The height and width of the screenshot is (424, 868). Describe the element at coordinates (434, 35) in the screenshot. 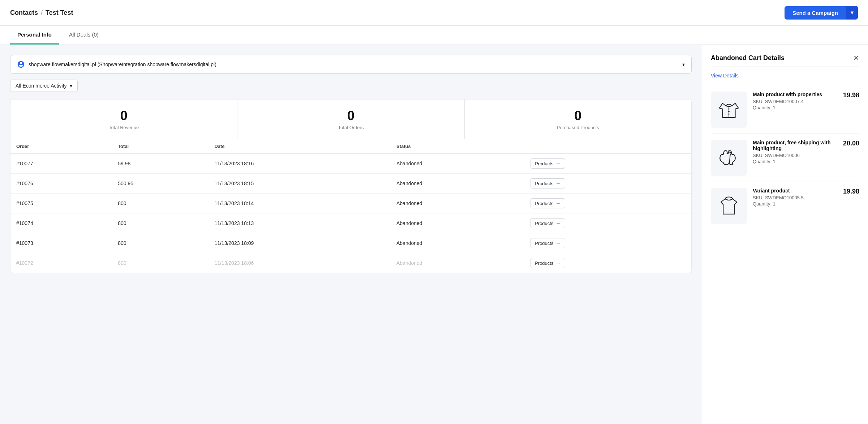

I see `tabs-bar: Personal Info All Deals (0)` at that location.